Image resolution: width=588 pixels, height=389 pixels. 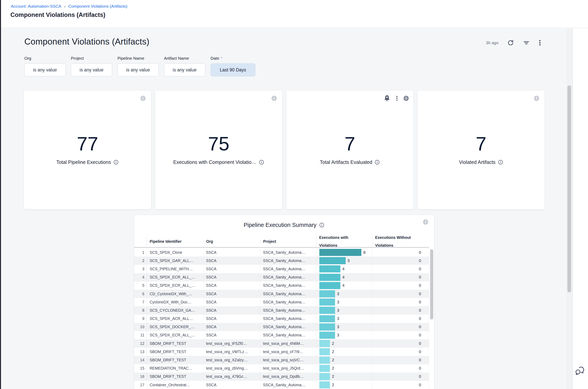 I want to click on column-header-project: Project, so click(x=288, y=242).